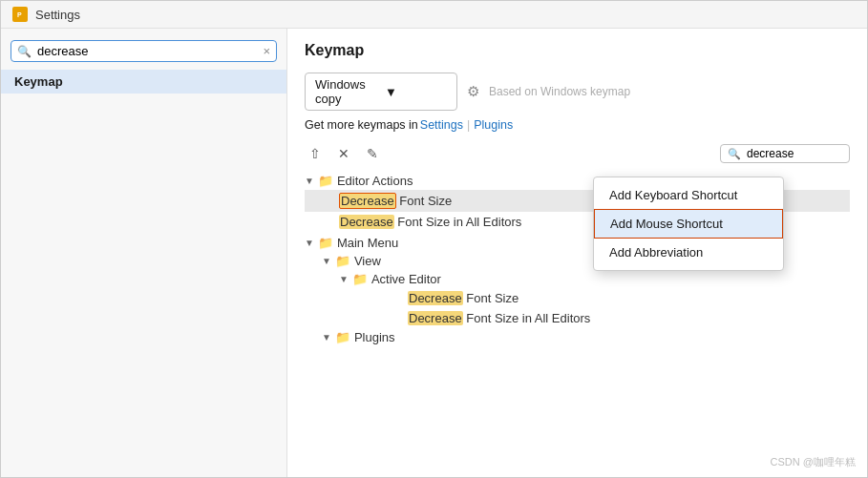 The image size is (868, 478). Describe the element at coordinates (435, 298) in the screenshot. I see `decrease-highlight-3: Decrease` at that location.